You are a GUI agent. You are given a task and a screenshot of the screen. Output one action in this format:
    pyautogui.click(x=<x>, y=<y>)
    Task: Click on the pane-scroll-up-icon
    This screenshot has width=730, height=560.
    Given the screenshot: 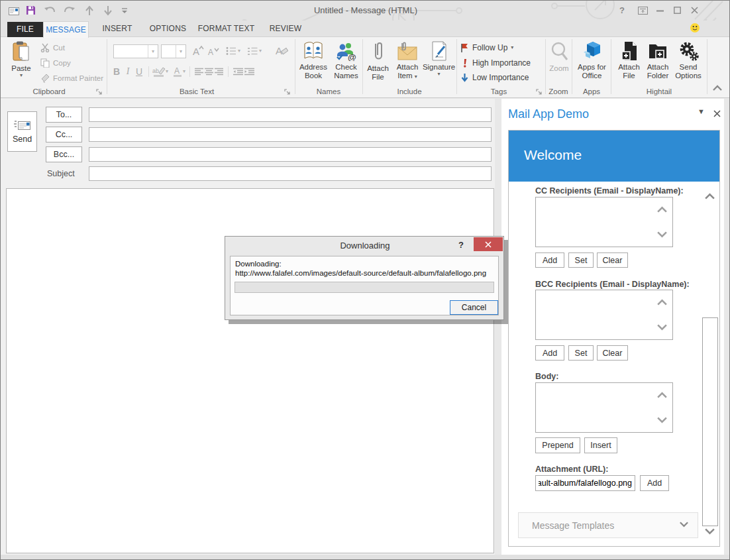 What is the action you would take?
    pyautogui.click(x=710, y=196)
    